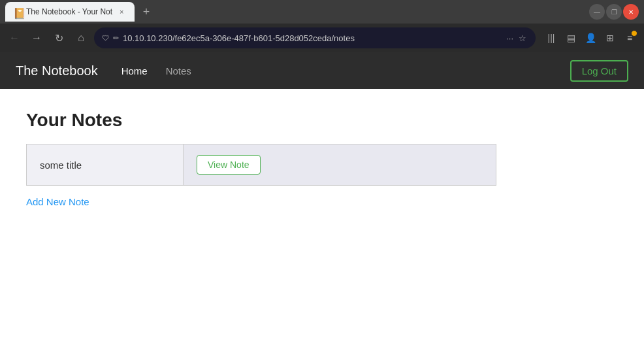  I want to click on more-options-button: ···, so click(509, 38).